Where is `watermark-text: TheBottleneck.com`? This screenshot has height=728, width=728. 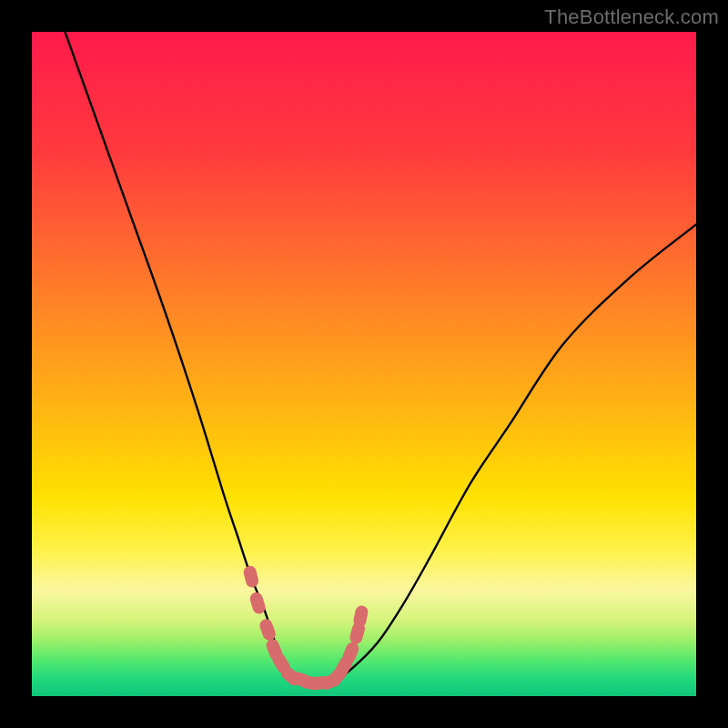
watermark-text: TheBottleneck.com is located at coordinates (632, 17).